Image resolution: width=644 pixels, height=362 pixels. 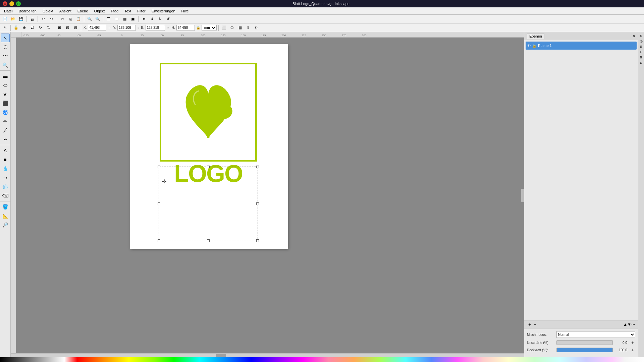 What do you see at coordinates (128, 11) in the screenshot?
I see `menu-text: Text` at bounding box center [128, 11].